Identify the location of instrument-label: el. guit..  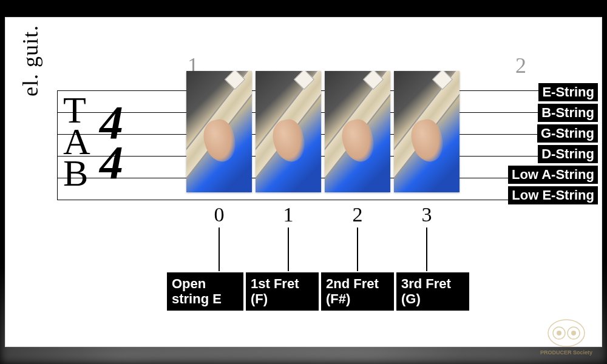
(30, 61).